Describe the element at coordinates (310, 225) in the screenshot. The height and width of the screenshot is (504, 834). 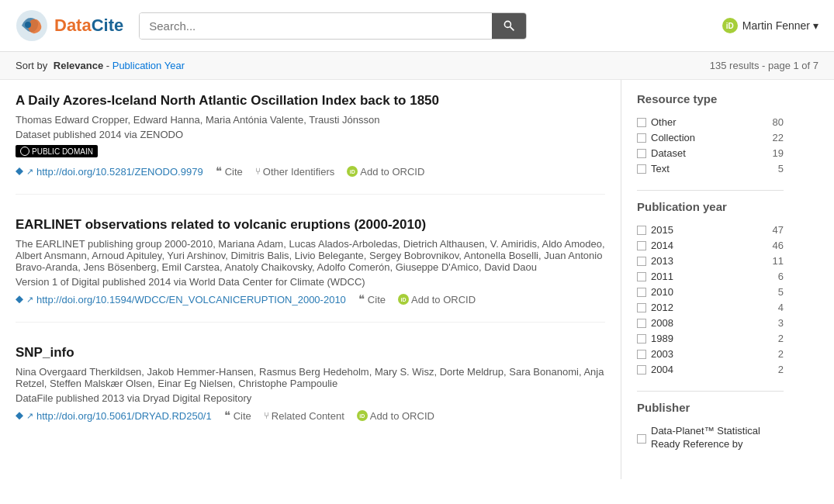
I see `result-title: EARLINET observations related to volcani…` at that location.